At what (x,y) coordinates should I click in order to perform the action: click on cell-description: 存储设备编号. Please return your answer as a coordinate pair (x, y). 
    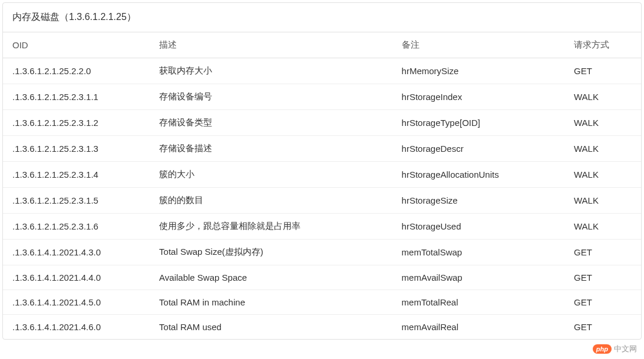
    Looking at the image, I should click on (271, 97).